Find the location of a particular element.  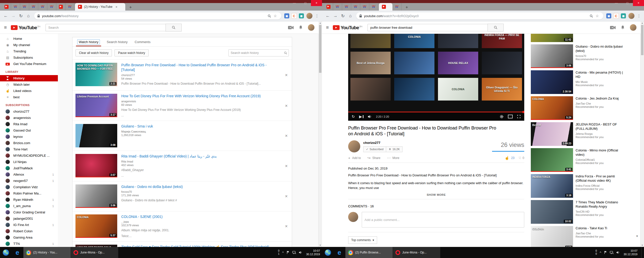

subscription-item: Tone Hart is located at coordinates (29, 149).